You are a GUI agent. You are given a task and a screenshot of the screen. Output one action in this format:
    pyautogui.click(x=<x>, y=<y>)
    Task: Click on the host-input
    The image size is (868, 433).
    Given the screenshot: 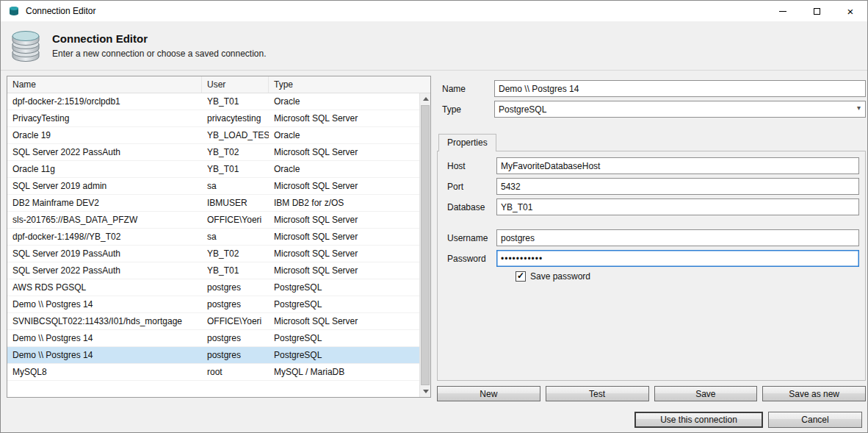 What is the action you would take?
    pyautogui.click(x=678, y=166)
    